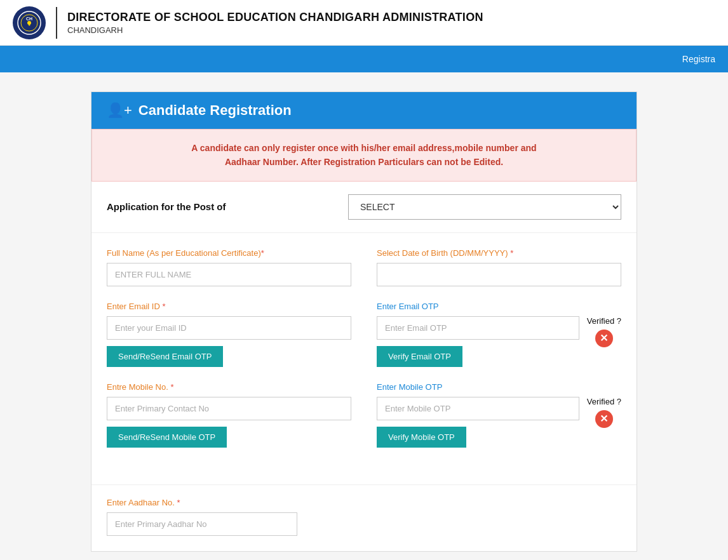  Describe the element at coordinates (499, 415) in the screenshot. I see `mobile-otp-col: Enter Mobile OTP Verify Mobile OTP Verif…` at that location.